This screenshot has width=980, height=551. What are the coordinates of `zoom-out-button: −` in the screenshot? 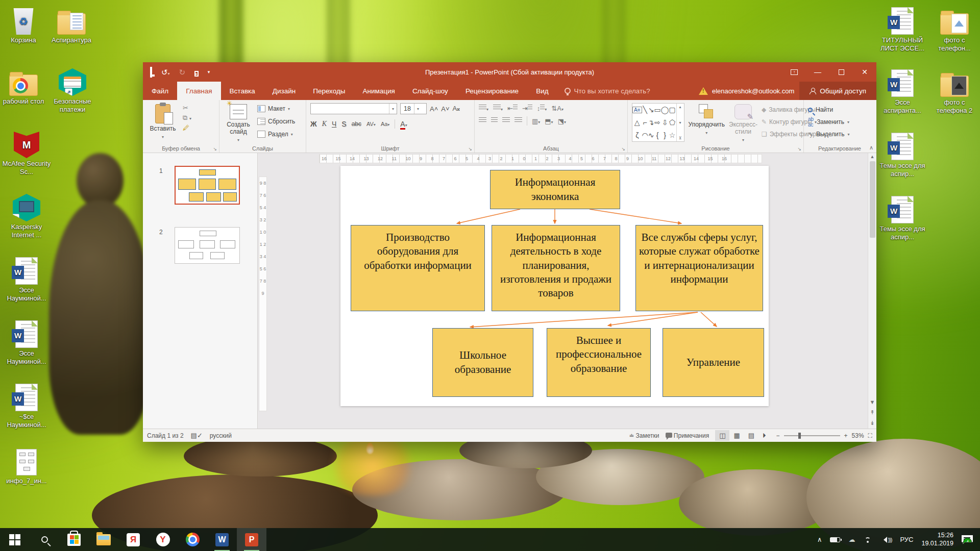 It's located at (778, 436).